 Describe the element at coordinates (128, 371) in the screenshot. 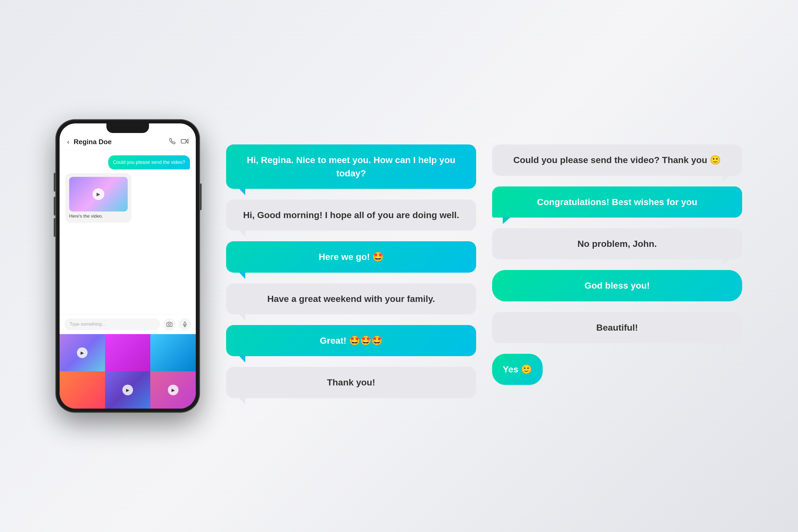

I see `media-grid: ▶ ▶ ▶` at that location.